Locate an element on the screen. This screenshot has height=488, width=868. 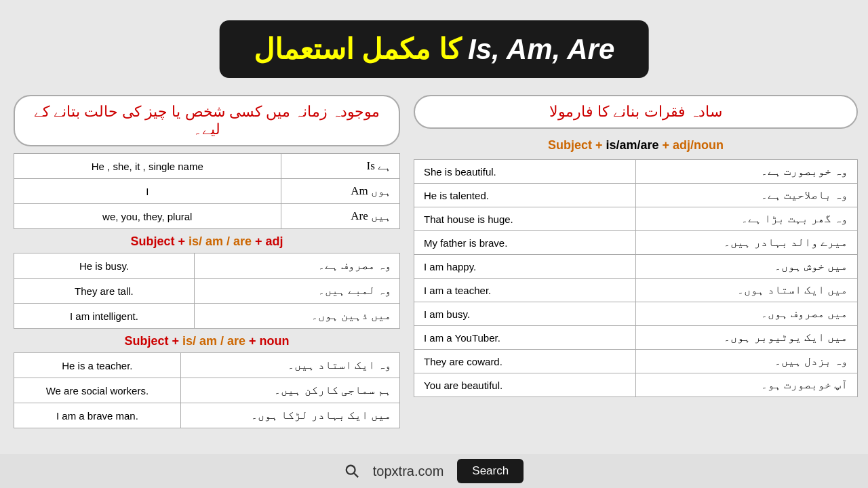
table-row: I am a YouTuber.میں ایک یوٹیوبر ہوں۔ is located at coordinates (636, 338).